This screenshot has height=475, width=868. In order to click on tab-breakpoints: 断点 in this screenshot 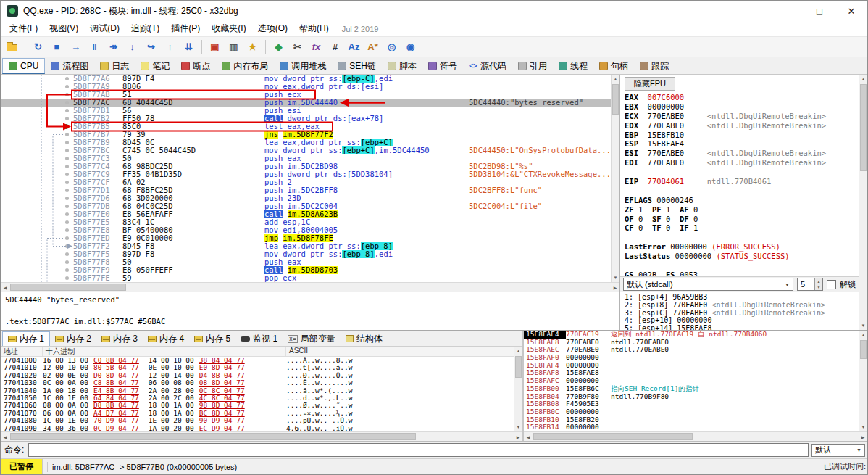, I will do `click(196, 66)`.